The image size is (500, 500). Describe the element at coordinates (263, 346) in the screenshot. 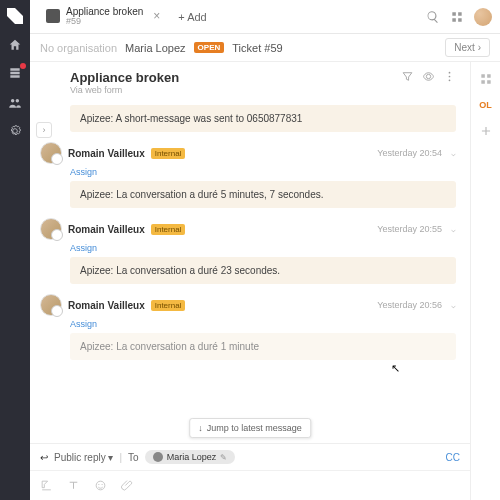

I see `message-body: Apizee: La conversation a duré 1 minute` at that location.